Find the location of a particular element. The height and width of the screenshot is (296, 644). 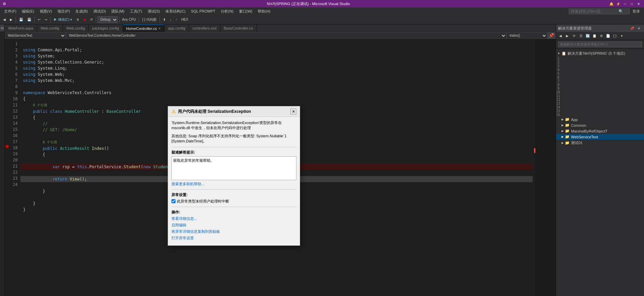

sep7 is located at coordinates (160, 20).